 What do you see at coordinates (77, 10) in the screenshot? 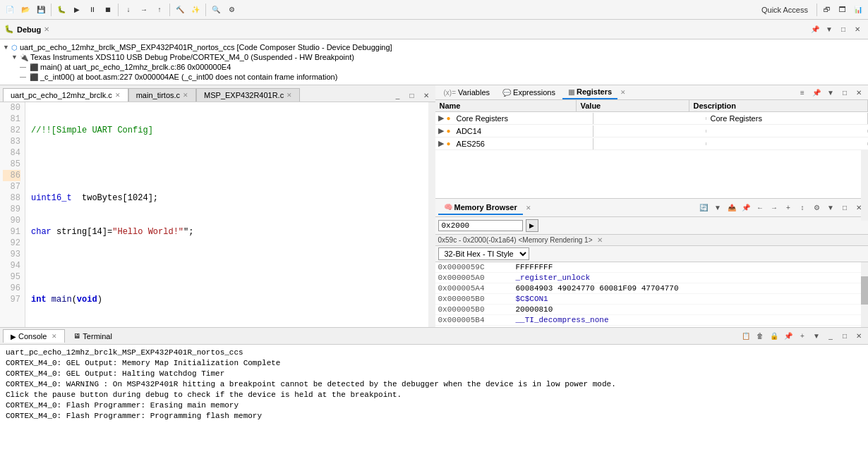
I see `run-btn: ▶` at bounding box center [77, 10].